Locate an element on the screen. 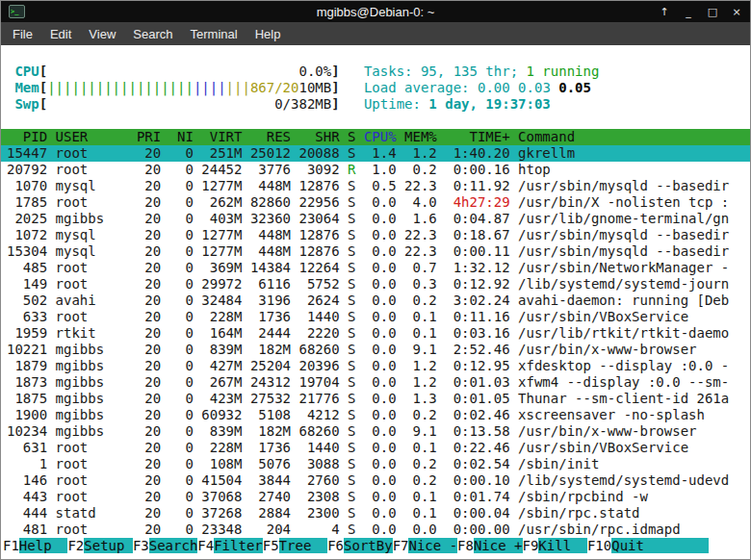 This screenshot has height=560, width=751. column-header-virt: VIRT is located at coordinates (225, 137).